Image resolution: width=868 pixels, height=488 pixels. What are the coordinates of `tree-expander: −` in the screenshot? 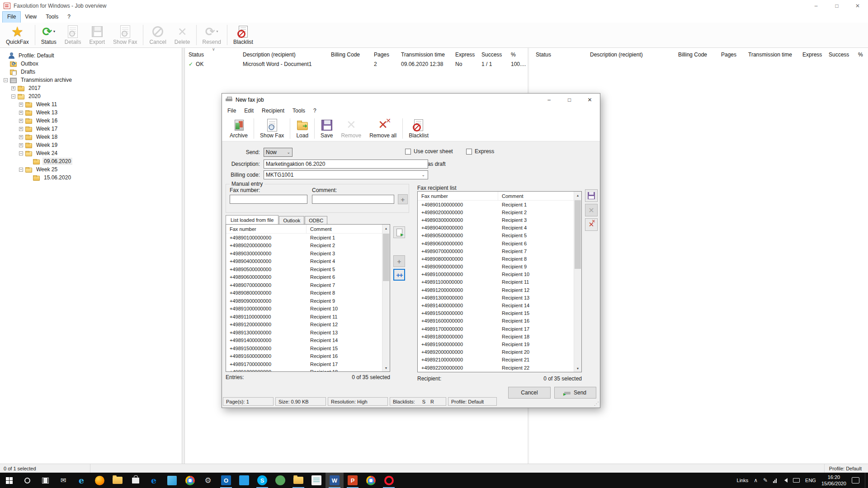 It's located at (5, 80).